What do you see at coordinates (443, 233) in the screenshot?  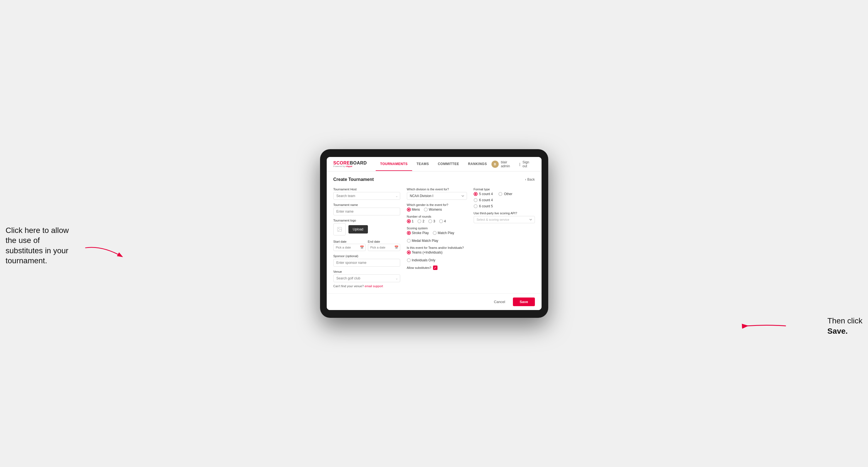 I see `scoring-match: Match Play` at bounding box center [443, 233].